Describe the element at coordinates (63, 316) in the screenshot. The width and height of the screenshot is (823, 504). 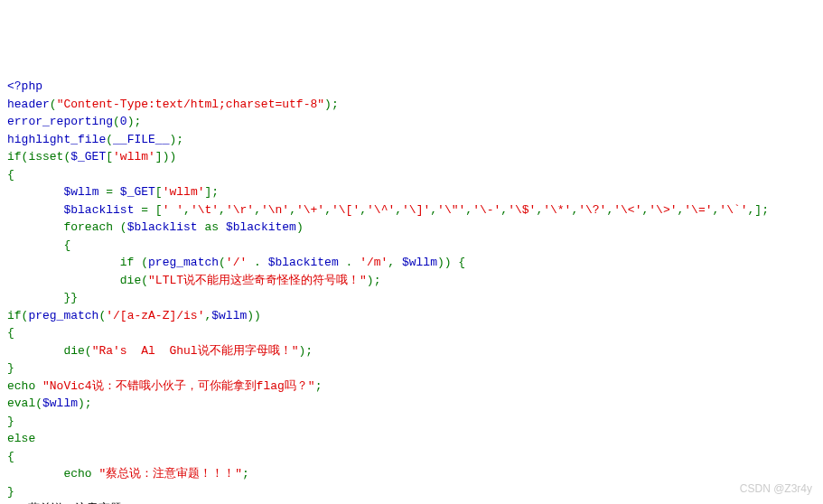
I see `code-token: preg_match` at that location.